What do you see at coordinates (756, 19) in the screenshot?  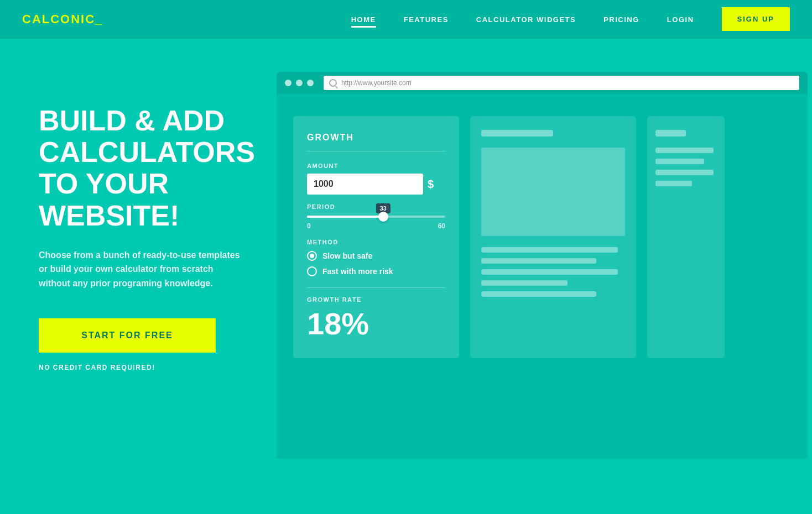 I see `signup-button: SIGN UP` at bounding box center [756, 19].